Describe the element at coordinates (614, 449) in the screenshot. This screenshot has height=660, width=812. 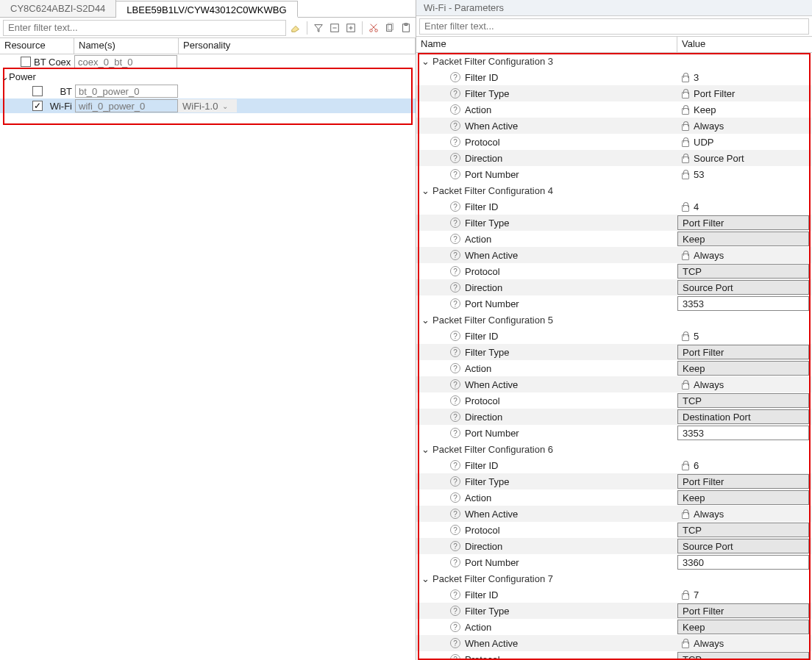
I see `param-group: ⌄Packet Filter Configuration 6` at that location.